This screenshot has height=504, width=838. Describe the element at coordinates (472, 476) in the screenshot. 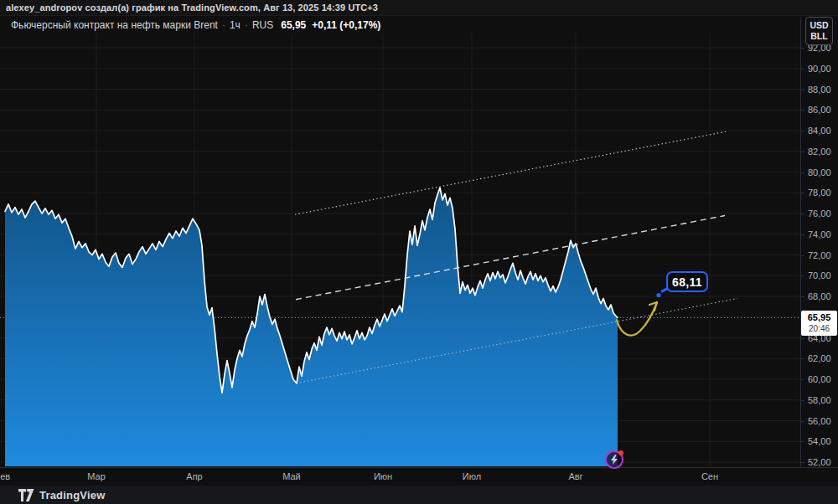

I see `time-tick-label-Июл: Июл` at that location.